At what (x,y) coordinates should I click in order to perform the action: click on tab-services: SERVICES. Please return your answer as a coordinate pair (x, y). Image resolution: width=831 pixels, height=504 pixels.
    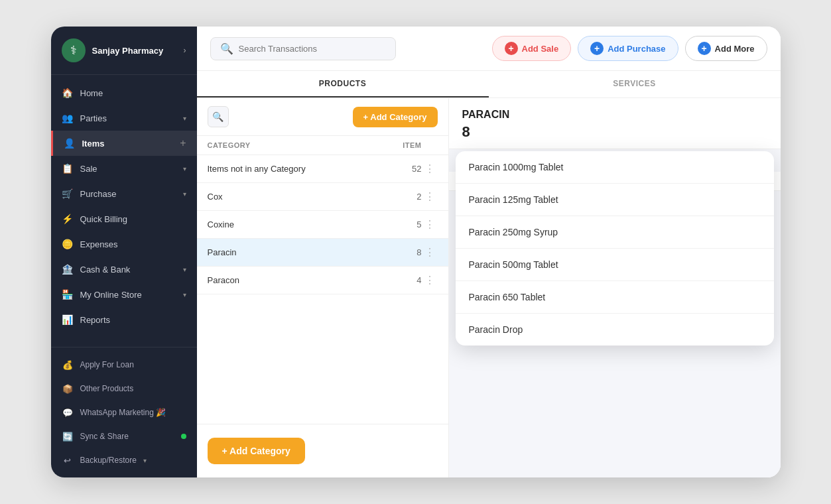
    Looking at the image, I should click on (635, 84).